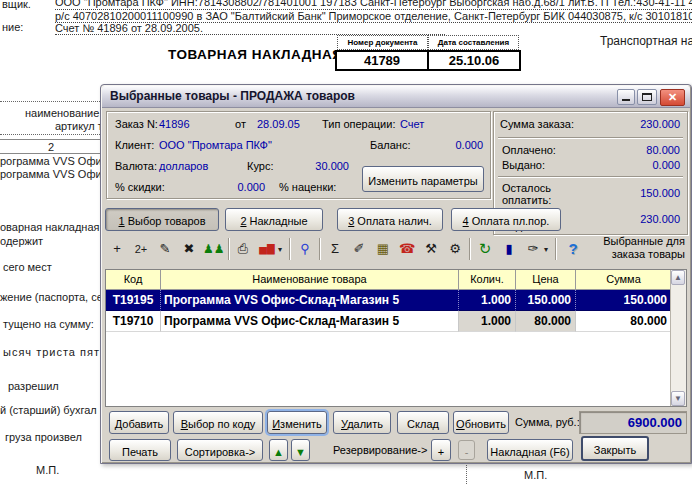  I want to click on basis-label-fragment: ние:, so click(12, 27).